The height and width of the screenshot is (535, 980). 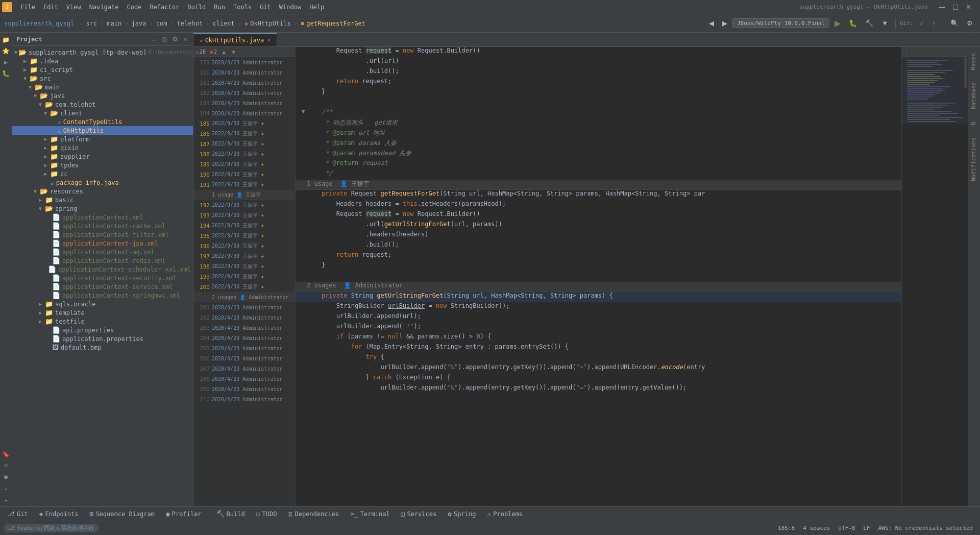 I want to click on bottom-tab-todo: ☐ TODO, so click(x=266, y=514).